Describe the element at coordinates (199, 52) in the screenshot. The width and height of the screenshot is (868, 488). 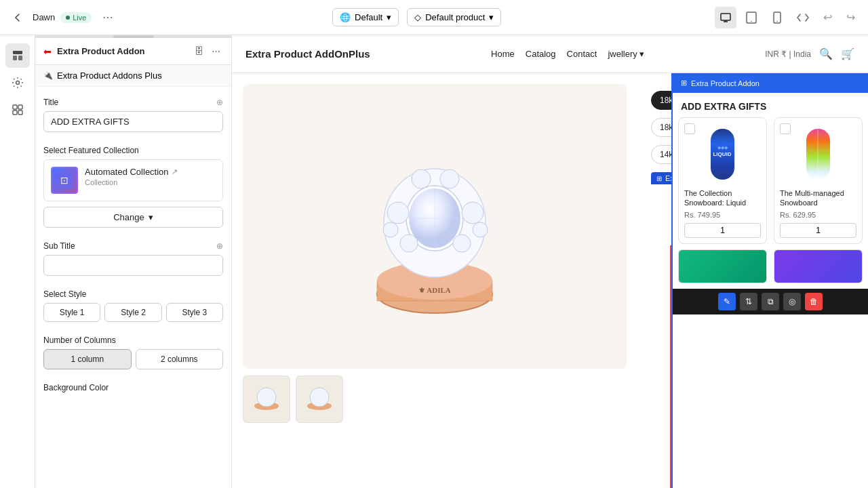
I see `panel-database-icon: 🗄` at that location.